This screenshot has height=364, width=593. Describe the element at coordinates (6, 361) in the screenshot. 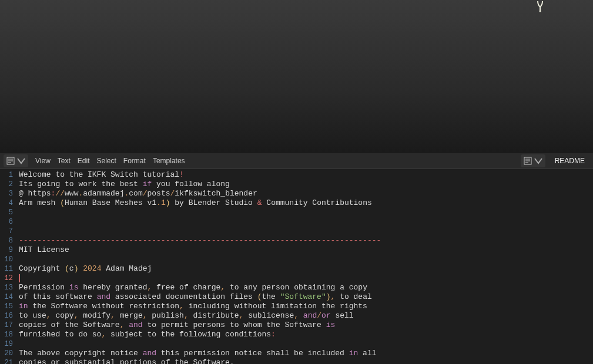

I see `line-number: 21` at that location.